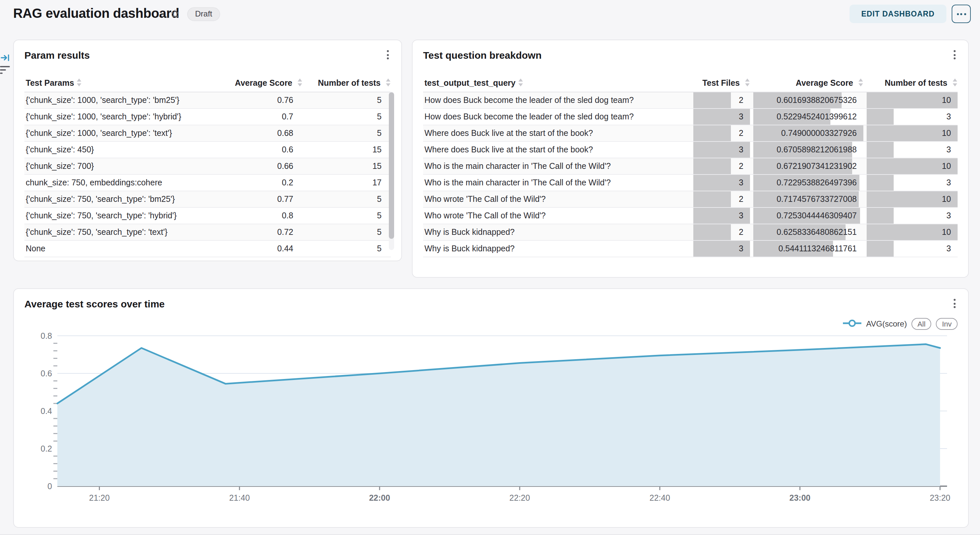  What do you see at coordinates (253, 199) in the screenshot?
I see `average-score-cell: 0.77` at bounding box center [253, 199].